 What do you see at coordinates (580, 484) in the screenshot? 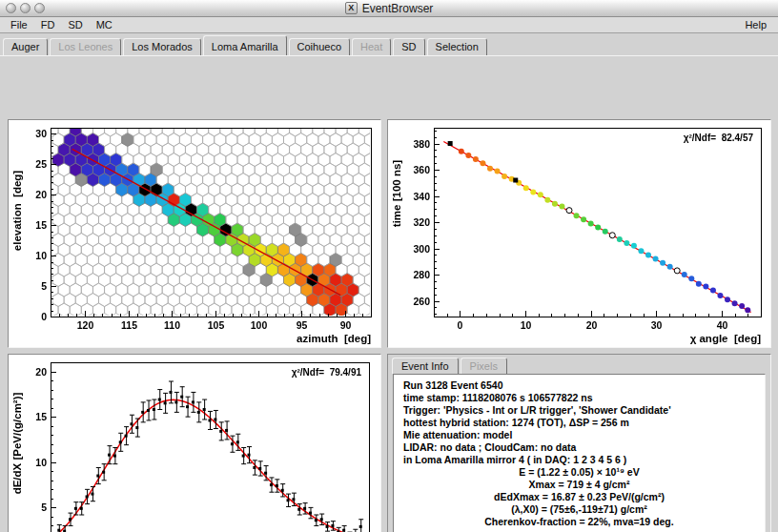
I see `event-info-line: Xmax = 719 ± 4 g/cm²` at bounding box center [580, 484].